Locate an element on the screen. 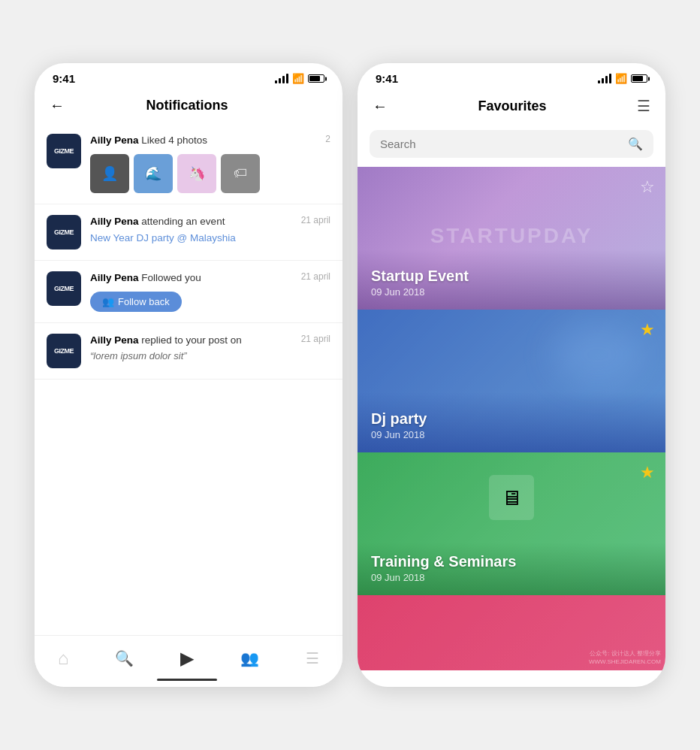 This screenshot has height=750, width=700. page-title-left: Notifications is located at coordinates (186, 105).